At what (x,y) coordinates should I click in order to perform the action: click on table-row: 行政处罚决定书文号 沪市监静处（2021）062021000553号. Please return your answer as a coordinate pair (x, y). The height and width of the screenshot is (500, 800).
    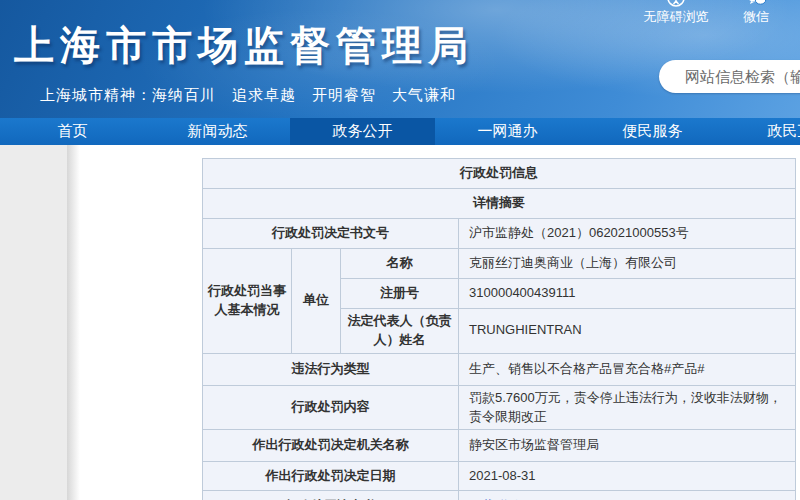
    Looking at the image, I should click on (500, 234).